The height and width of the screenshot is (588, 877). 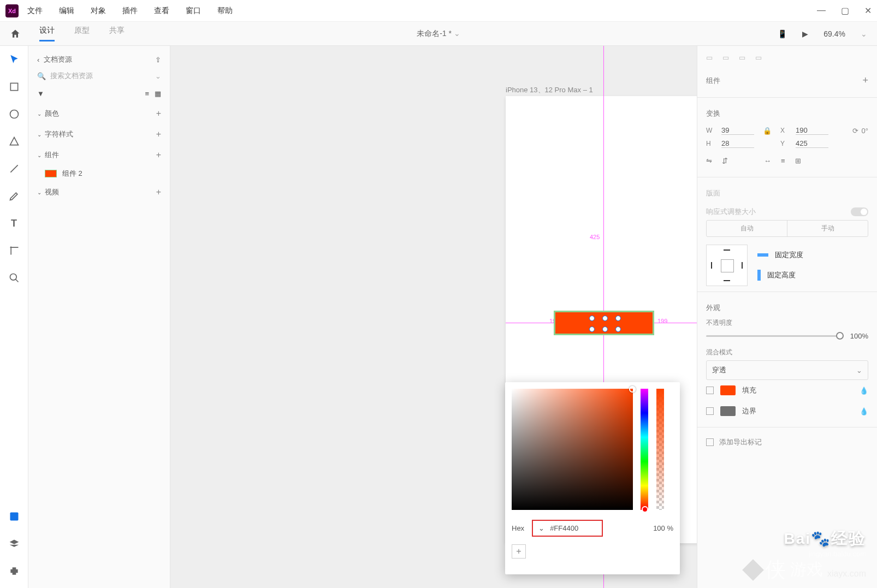 I want to click on dist-h-icon: ↔, so click(x=768, y=161).